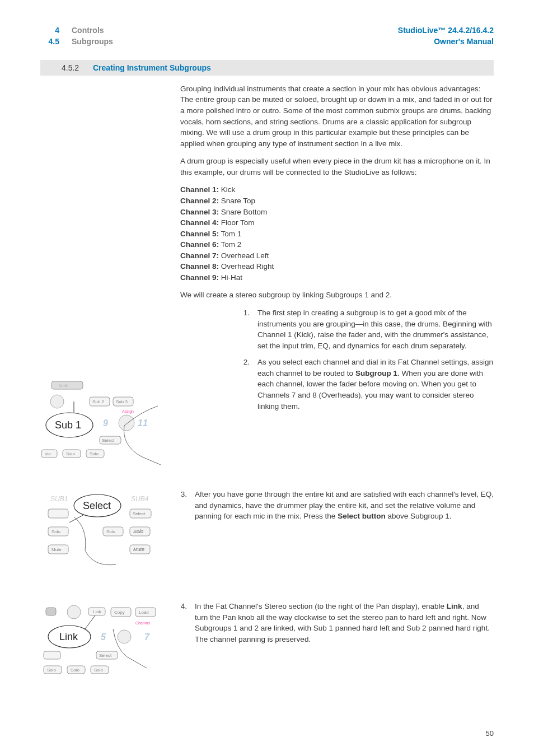 This screenshot has width=534, height=756. What do you see at coordinates (446, 41) in the screenshot?
I see `doc-title: Owner's Manual` at bounding box center [446, 41].